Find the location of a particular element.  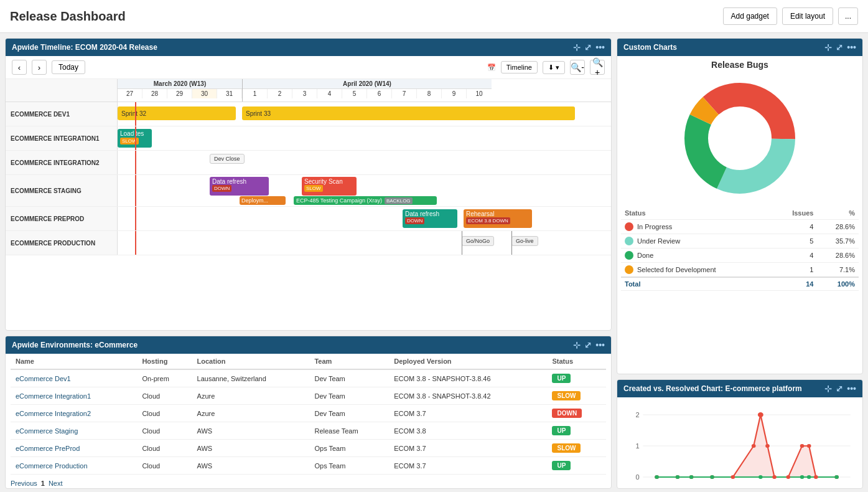

today-marker is located at coordinates (136, 114).